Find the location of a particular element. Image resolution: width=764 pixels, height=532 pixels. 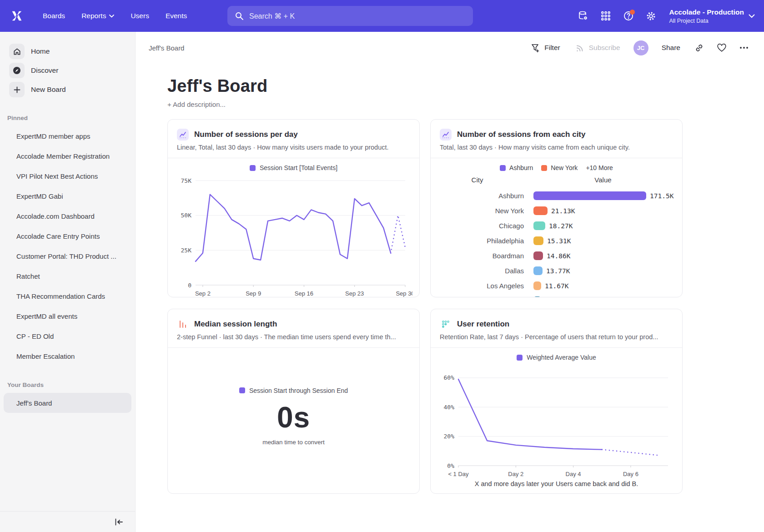

sidebar-pinned-item: VPI Pilot Next Best Actions is located at coordinates (67, 176).